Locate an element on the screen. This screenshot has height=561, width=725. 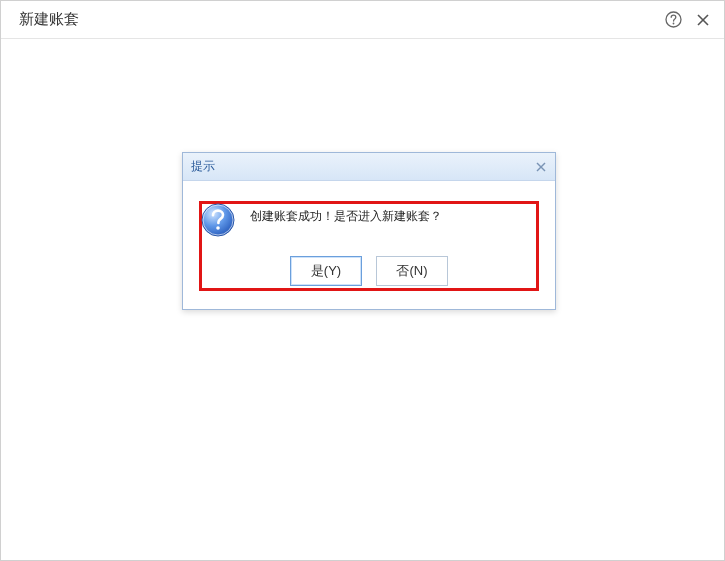
dialog-close-icon is located at coordinates (541, 167).